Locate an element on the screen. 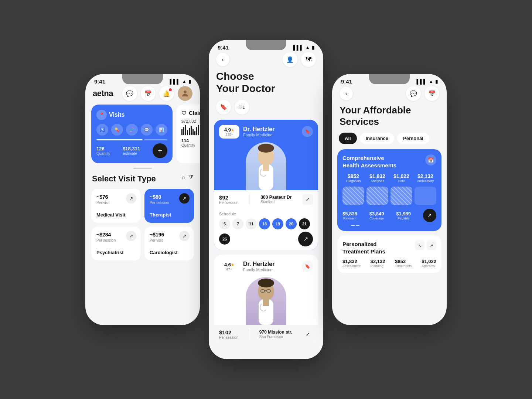 The image size is (532, 399). personal-stat-planning: $2,132 Planning is located at coordinates (378, 263).